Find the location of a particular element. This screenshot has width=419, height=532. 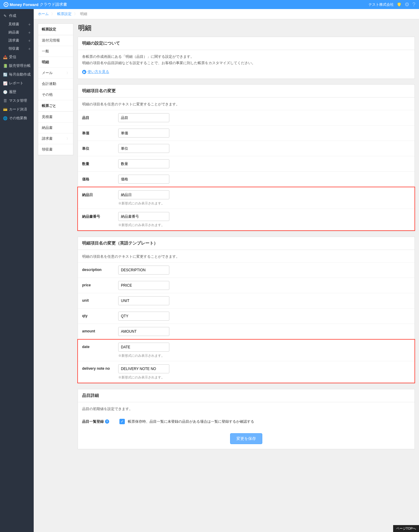

settings-nav-estimate: 見積書 is located at coordinates (56, 117).